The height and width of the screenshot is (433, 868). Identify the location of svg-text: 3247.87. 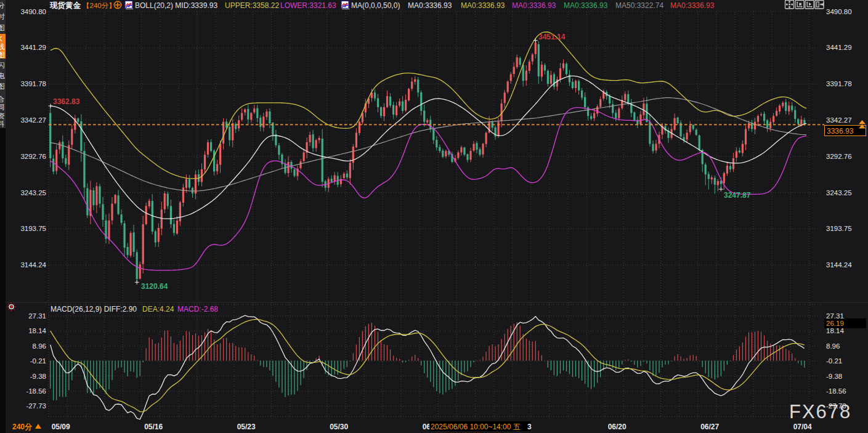
(737, 195).